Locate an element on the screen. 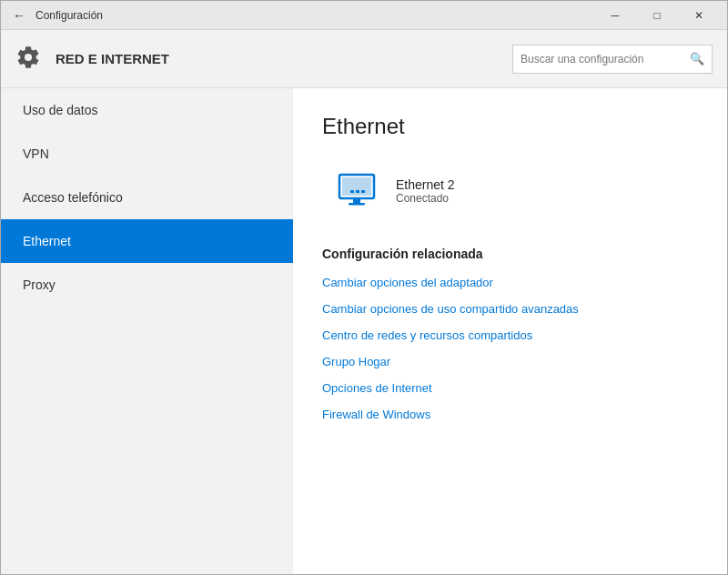 Image resolution: width=728 pixels, height=575 pixels. link-cambiar-compartido: Cambiar opciones de uso compartido avanz… is located at coordinates (510, 309).